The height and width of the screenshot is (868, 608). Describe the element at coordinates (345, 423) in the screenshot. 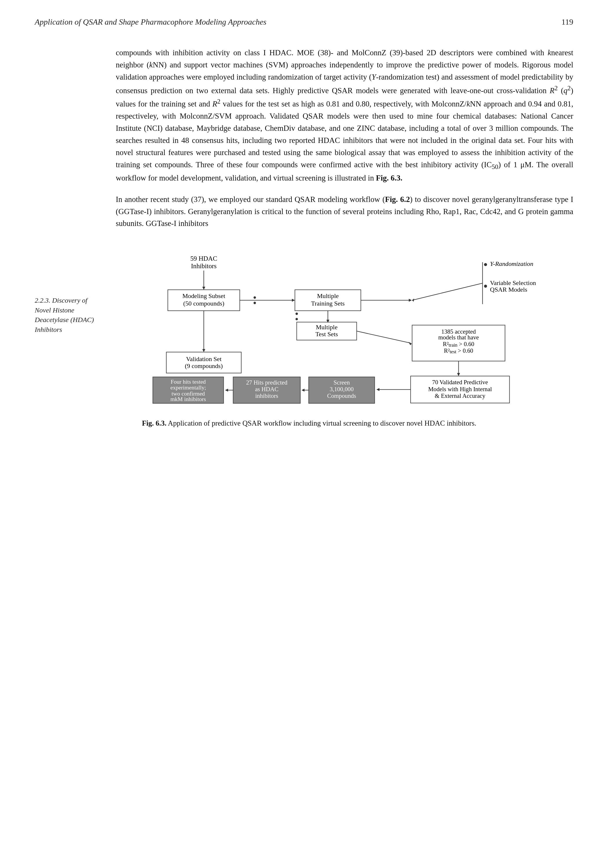

I see `figure-caption: Fig. 6.3. Application of predictive QSAR…` at that location.